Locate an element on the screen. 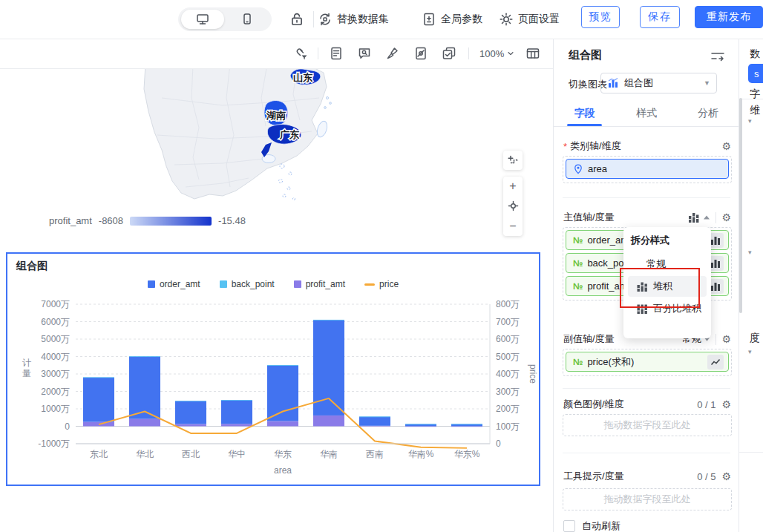  comment-search-button is located at coordinates (364, 53).